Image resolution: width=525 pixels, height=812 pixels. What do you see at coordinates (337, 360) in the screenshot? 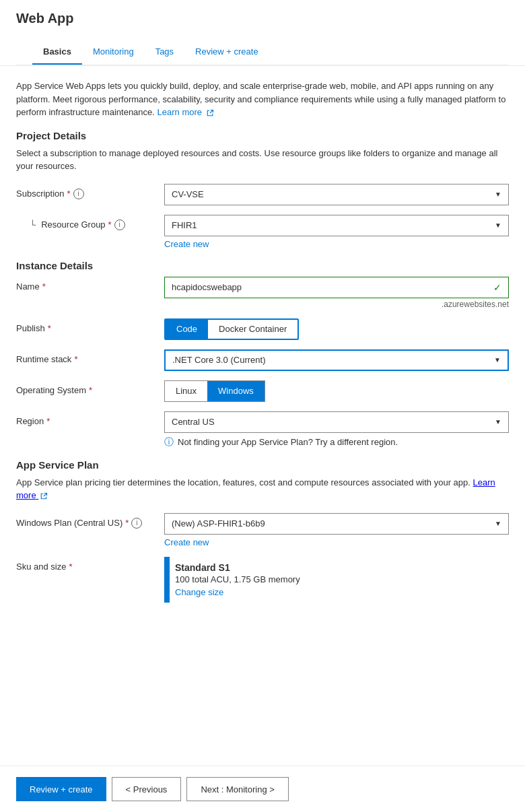
I see `runtime-stack-select: .NET Core 3.0 (Current) ▼` at bounding box center [337, 360].